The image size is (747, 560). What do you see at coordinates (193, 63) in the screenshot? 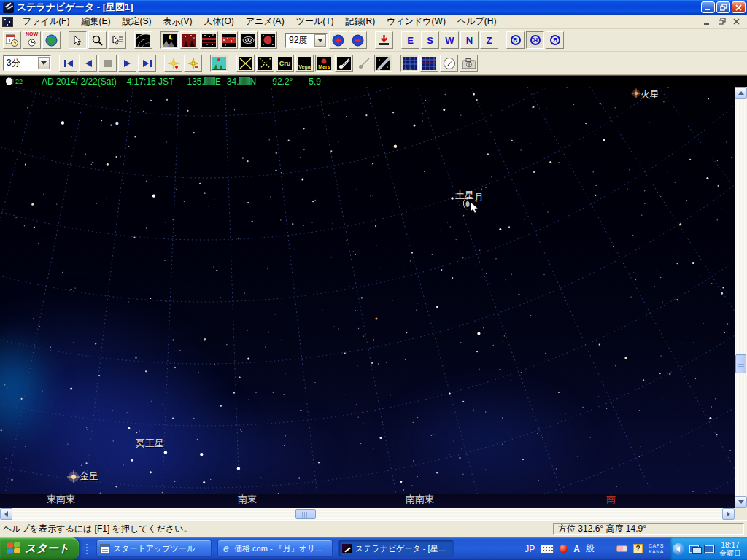
I see `star-minus-icon` at bounding box center [193, 63].